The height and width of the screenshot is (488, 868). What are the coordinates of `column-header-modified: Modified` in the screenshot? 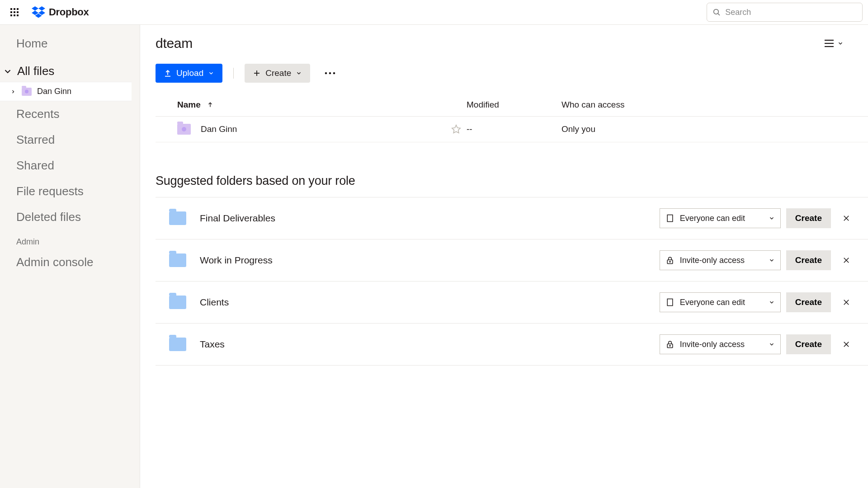 It's located at (514, 105).